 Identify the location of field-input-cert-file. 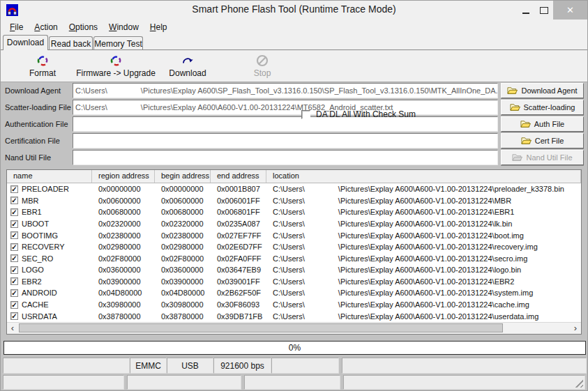
(285, 141).